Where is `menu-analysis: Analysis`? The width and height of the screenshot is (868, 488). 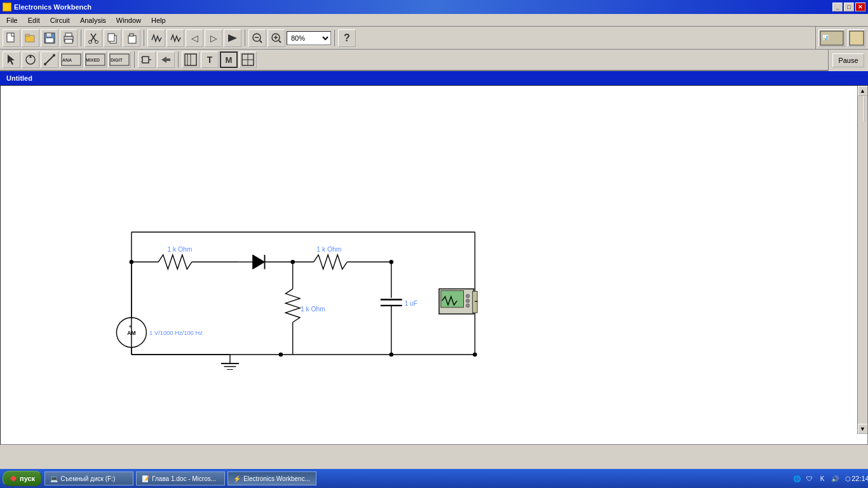
menu-analysis: Analysis is located at coordinates (93, 20).